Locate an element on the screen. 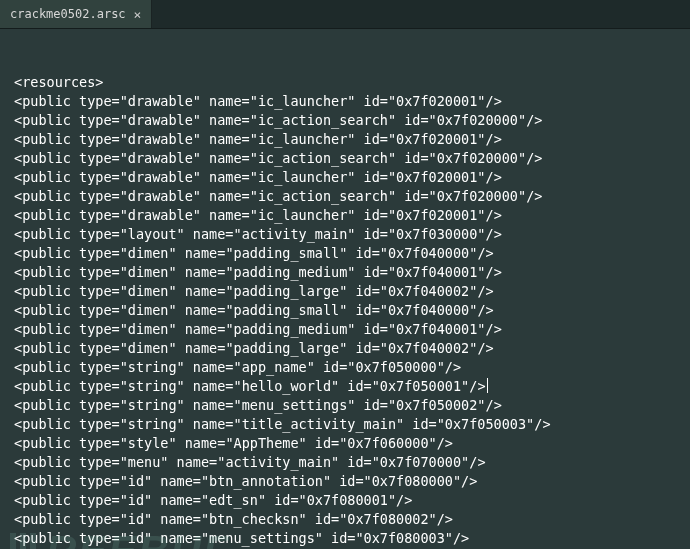 The height and width of the screenshot is (549, 690). public-line-15: <public type="string" name="hello_world"… is located at coordinates (350, 386).